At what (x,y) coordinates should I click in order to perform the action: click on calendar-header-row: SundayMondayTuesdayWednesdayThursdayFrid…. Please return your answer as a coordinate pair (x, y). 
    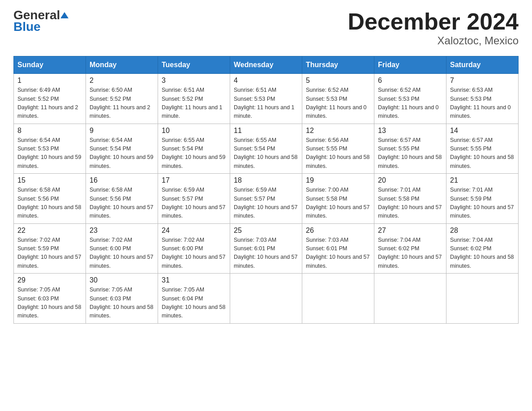
    Looking at the image, I should click on (266, 65).